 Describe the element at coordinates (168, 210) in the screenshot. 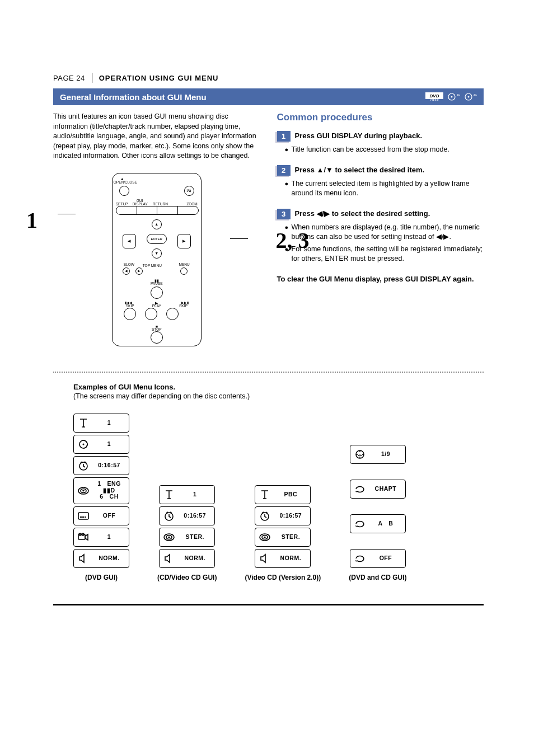

I see `return-button` at that location.